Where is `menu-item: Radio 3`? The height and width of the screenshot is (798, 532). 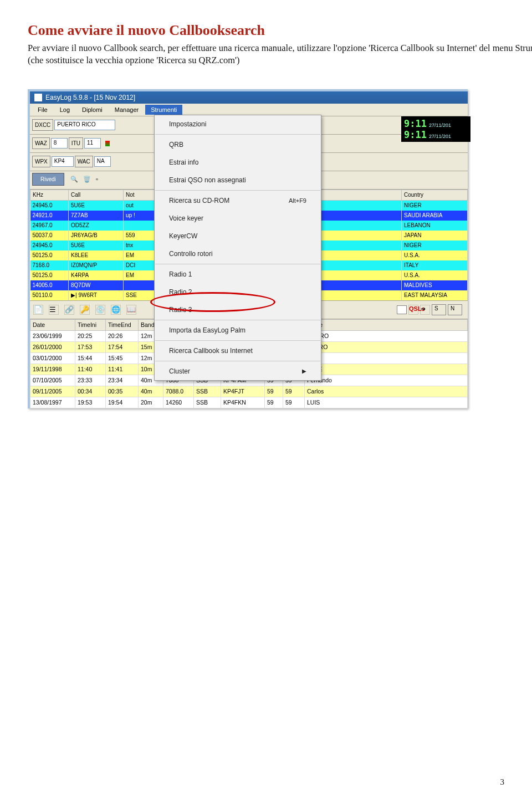
menu-item: Radio 3 is located at coordinates (238, 310).